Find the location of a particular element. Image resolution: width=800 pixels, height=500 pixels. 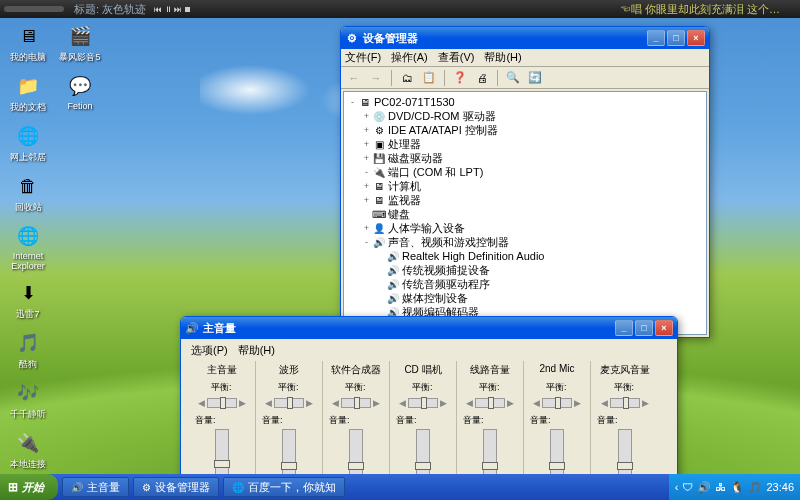

speaker-left-icon: ◀ is located at coordinates (604, 403).